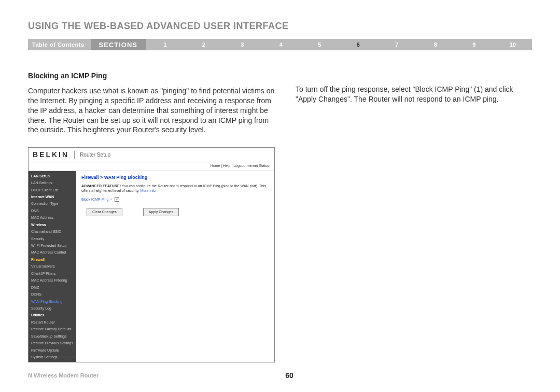 The width and height of the screenshot is (560, 392). What do you see at coordinates (52, 203) in the screenshot?
I see `sidebar-item: Connection Type` at bounding box center [52, 203].